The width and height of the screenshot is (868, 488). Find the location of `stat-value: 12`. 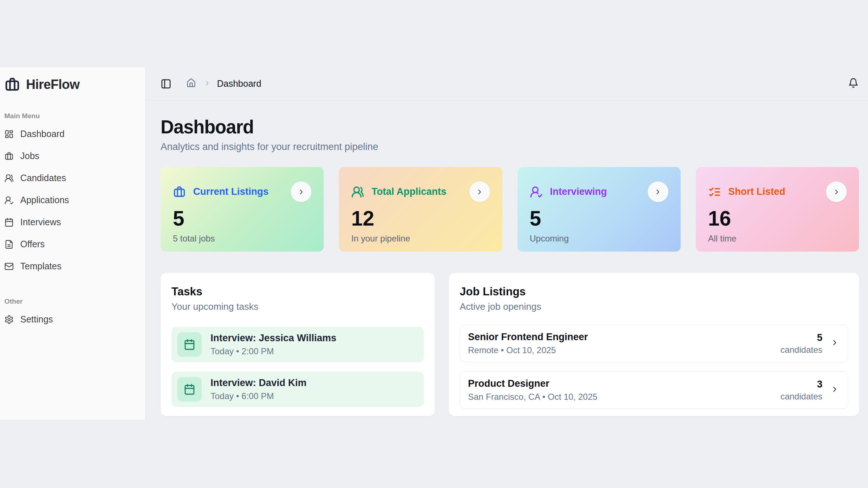

stat-value: 12 is located at coordinates (420, 218).